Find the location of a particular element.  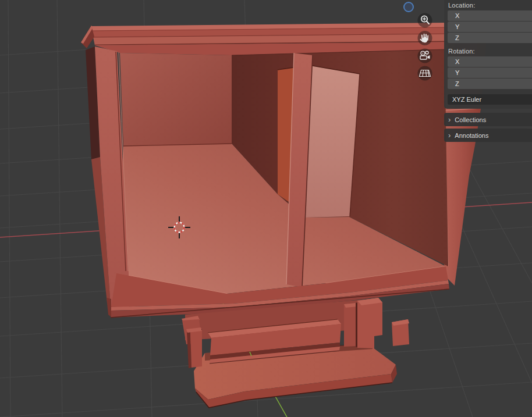

zoom-button is located at coordinates (425, 21).